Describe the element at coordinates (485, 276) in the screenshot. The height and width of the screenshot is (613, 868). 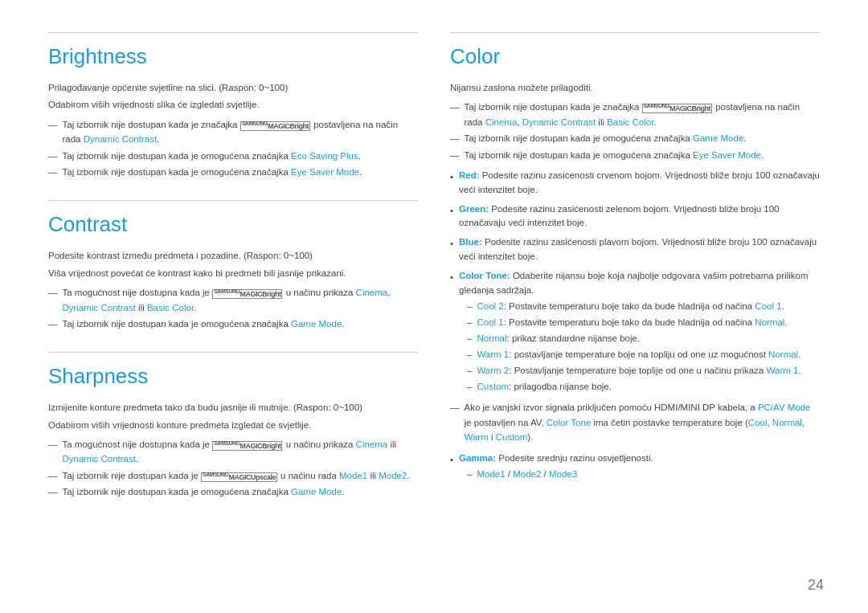
I see `color-tone-label: Color Tone:` at that location.